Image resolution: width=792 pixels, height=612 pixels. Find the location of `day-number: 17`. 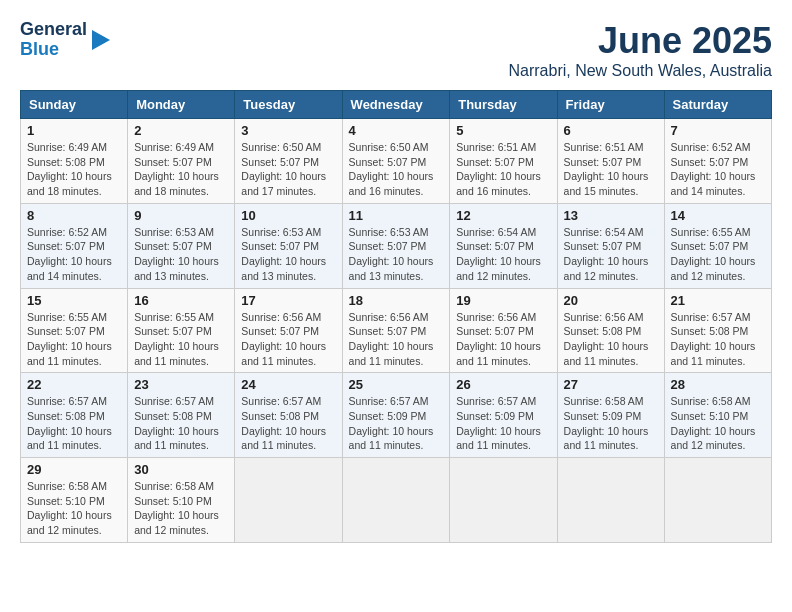

day-number: 17 is located at coordinates (288, 300).